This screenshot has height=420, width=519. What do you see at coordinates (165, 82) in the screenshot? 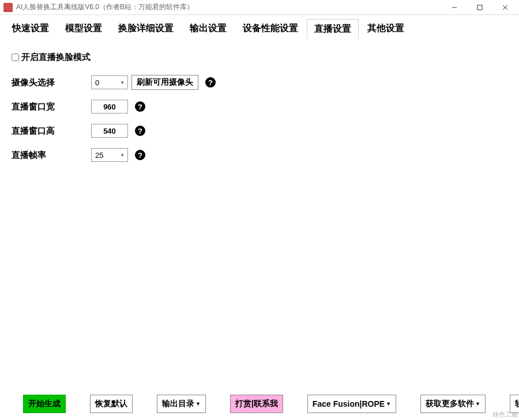
I see `refresh-camera-button: 刷新可用摄像头` at bounding box center [165, 82].